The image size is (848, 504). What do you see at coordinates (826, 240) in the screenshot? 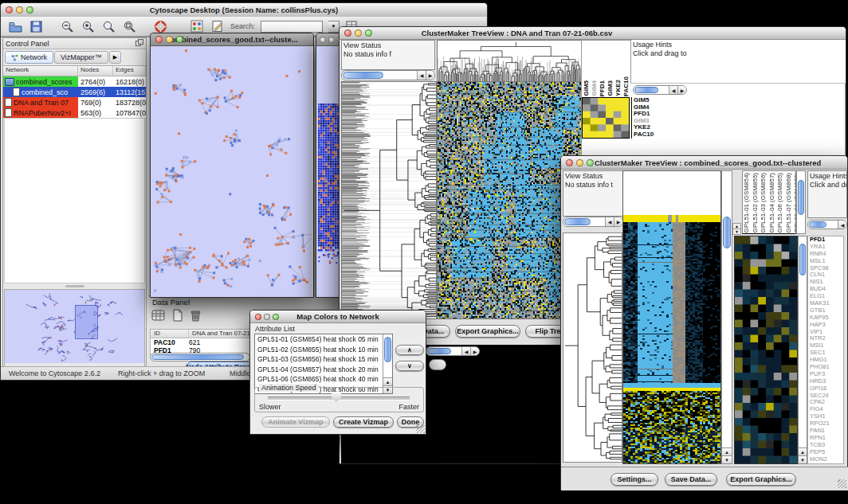
I see `gene-label: PFD1` at bounding box center [826, 240].